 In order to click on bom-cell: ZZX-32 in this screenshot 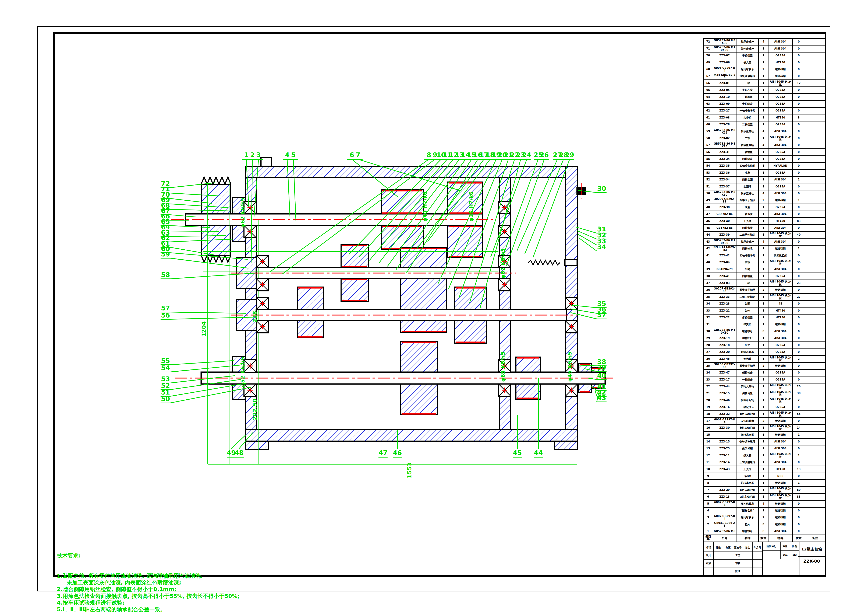, I will do `click(724, 414)`.